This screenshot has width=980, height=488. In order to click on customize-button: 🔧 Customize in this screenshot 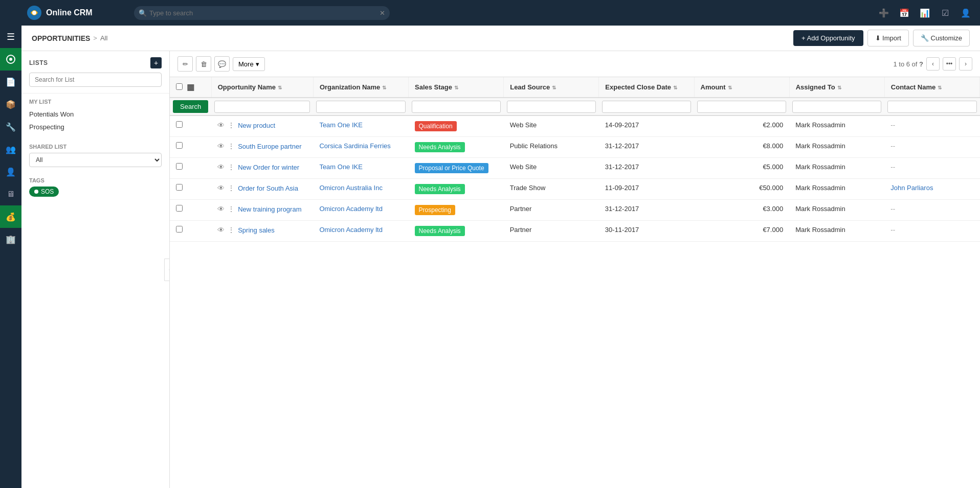, I will do `click(941, 38)`.